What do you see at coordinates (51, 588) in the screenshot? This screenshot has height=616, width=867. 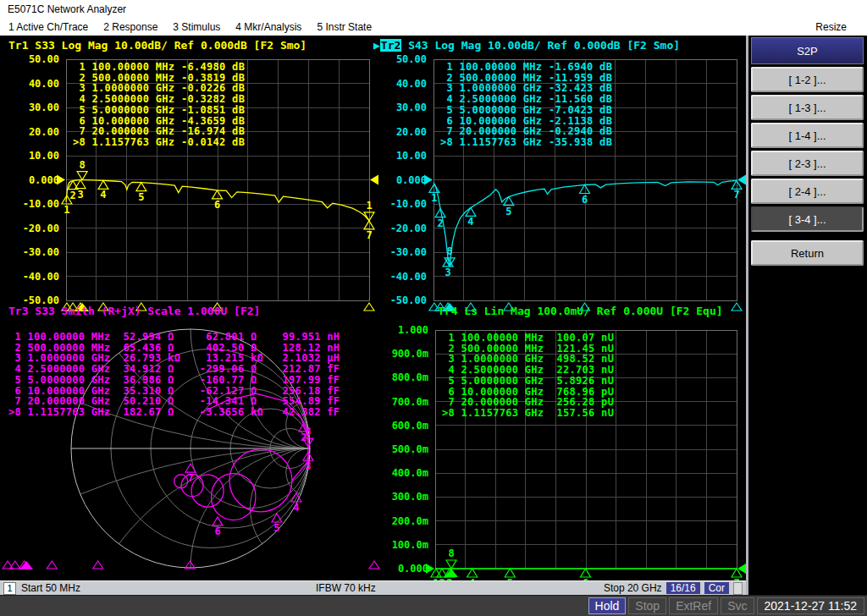 I see `start-frequency-label: Start 50 MHz` at bounding box center [51, 588].